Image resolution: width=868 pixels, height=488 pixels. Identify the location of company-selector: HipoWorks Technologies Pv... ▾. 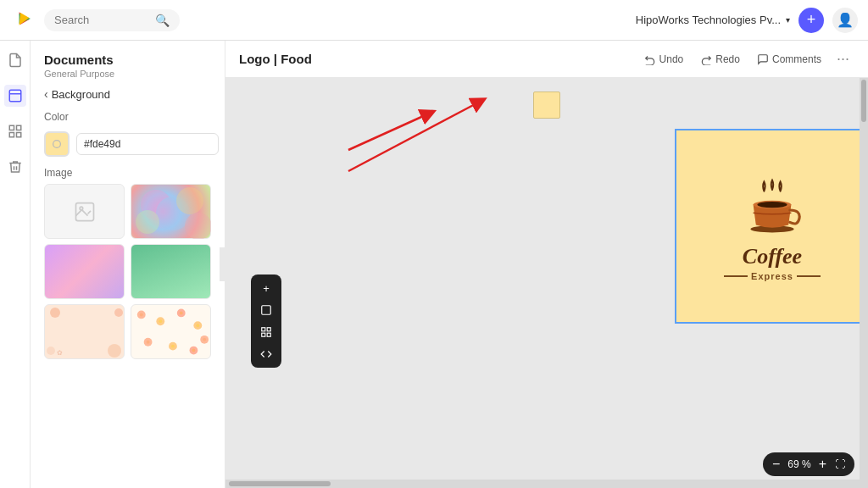
(713, 20).